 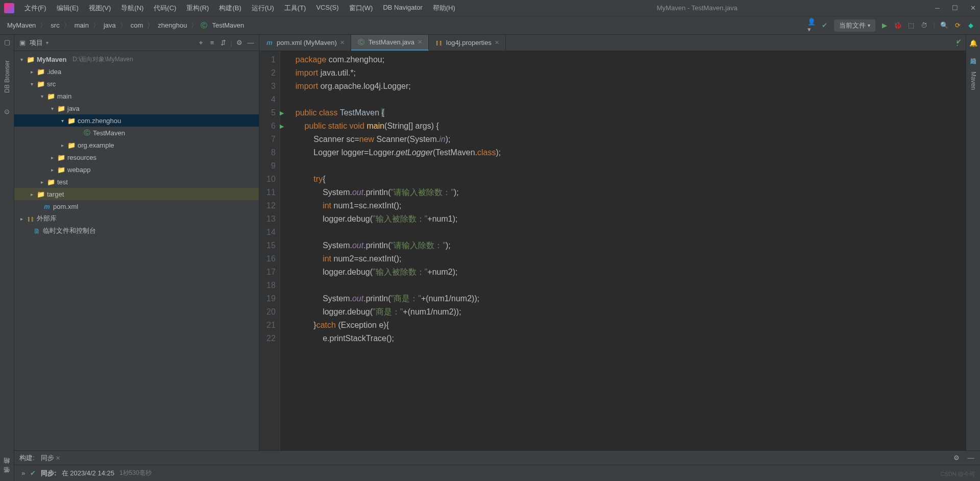 What do you see at coordinates (295, 8) in the screenshot?
I see `menu-tools: 工具(T)` at bounding box center [295, 8].